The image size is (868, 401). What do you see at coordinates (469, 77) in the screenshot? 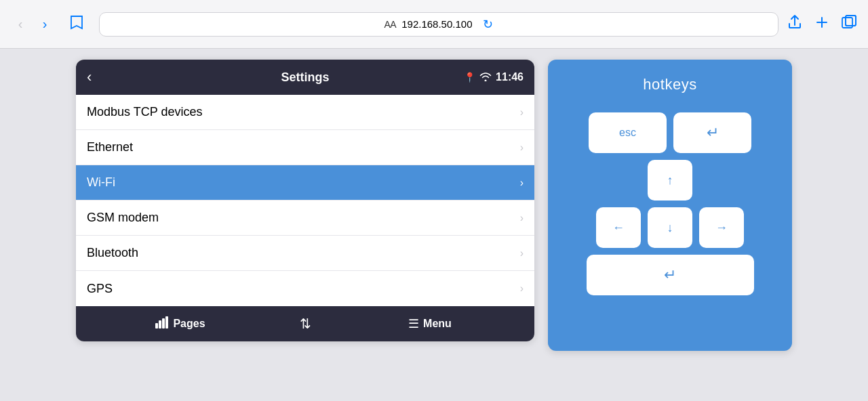
I see `location-icon: 📍` at bounding box center [469, 77].